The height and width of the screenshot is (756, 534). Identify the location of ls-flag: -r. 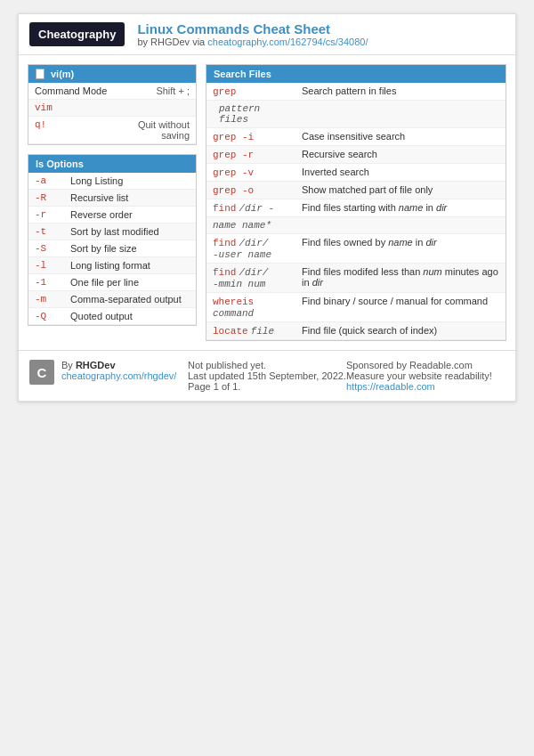
(46, 215).